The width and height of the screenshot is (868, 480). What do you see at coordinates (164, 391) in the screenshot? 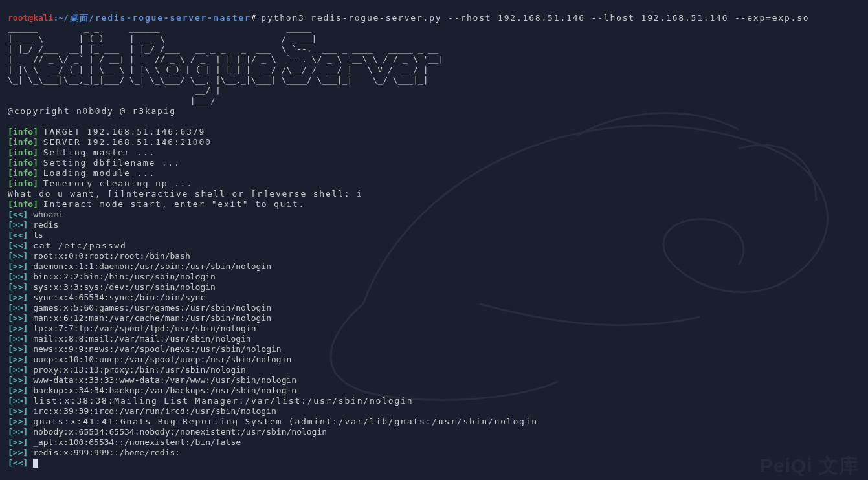
I see `passwd-line: backup:x:34:34:backup:/var/backups:/usr/…` at bounding box center [164, 391].